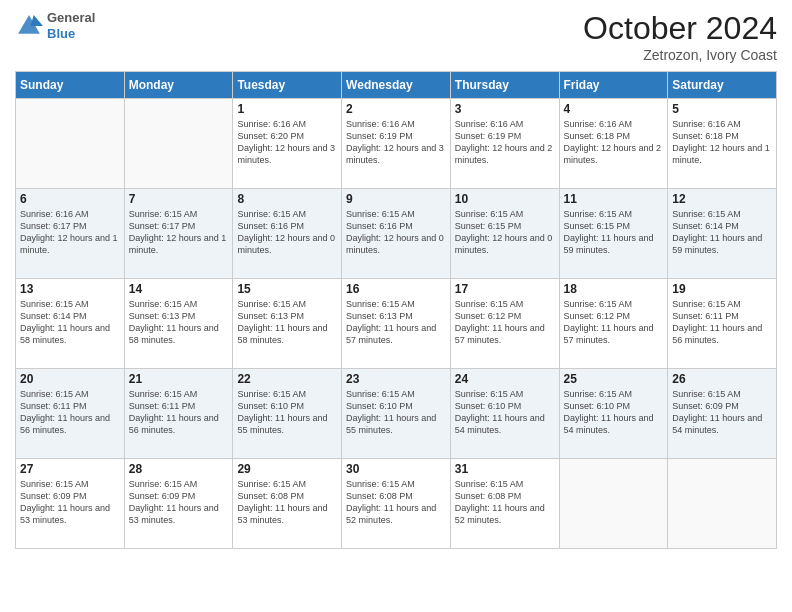  What do you see at coordinates (504, 86) in the screenshot?
I see `header-thursday: Thursday` at bounding box center [504, 86].